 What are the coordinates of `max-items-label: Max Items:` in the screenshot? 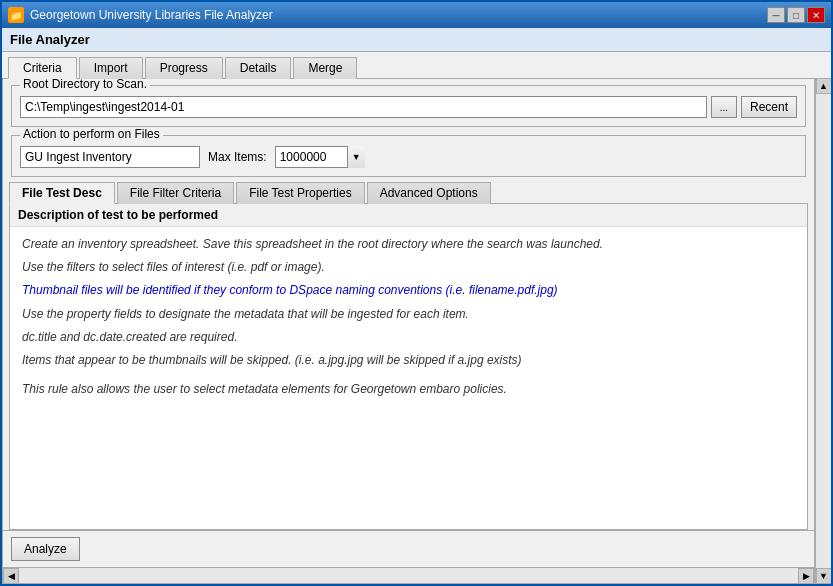 It's located at (238, 157).